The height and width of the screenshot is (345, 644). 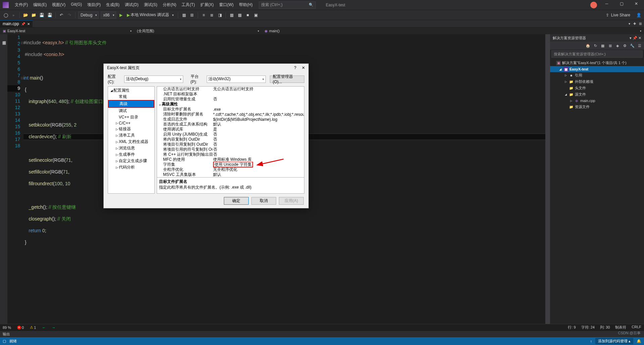 What do you see at coordinates (131, 104) in the screenshot?
I see `tree-node: 高级` at bounding box center [131, 104].